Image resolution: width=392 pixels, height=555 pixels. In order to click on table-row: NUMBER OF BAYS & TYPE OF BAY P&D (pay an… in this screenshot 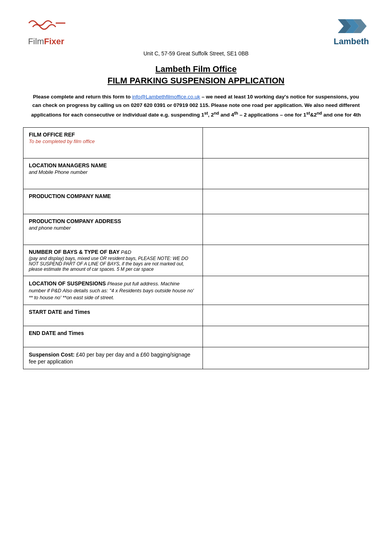, I will do `click(196, 261)`.